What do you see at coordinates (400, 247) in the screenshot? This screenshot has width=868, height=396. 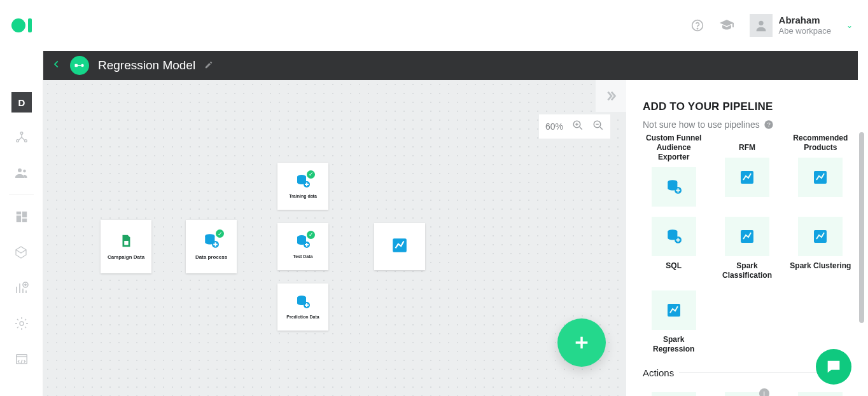 I see `node-output-chart` at bounding box center [400, 247].